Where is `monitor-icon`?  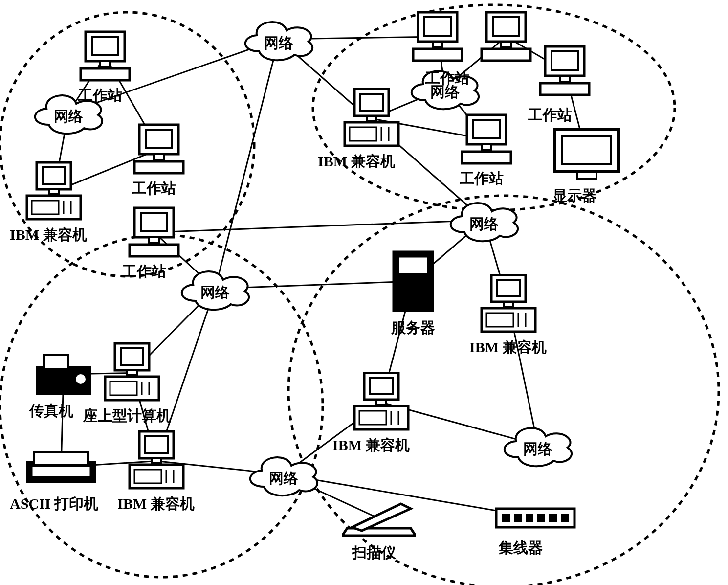
monitor-icon is located at coordinates (587, 156).